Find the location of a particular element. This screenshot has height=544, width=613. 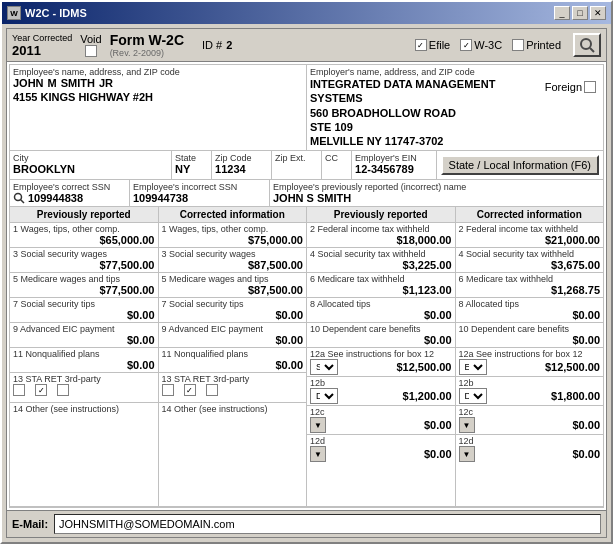

state-local-section: State / Local Information (F6) is located at coordinates (520, 165).